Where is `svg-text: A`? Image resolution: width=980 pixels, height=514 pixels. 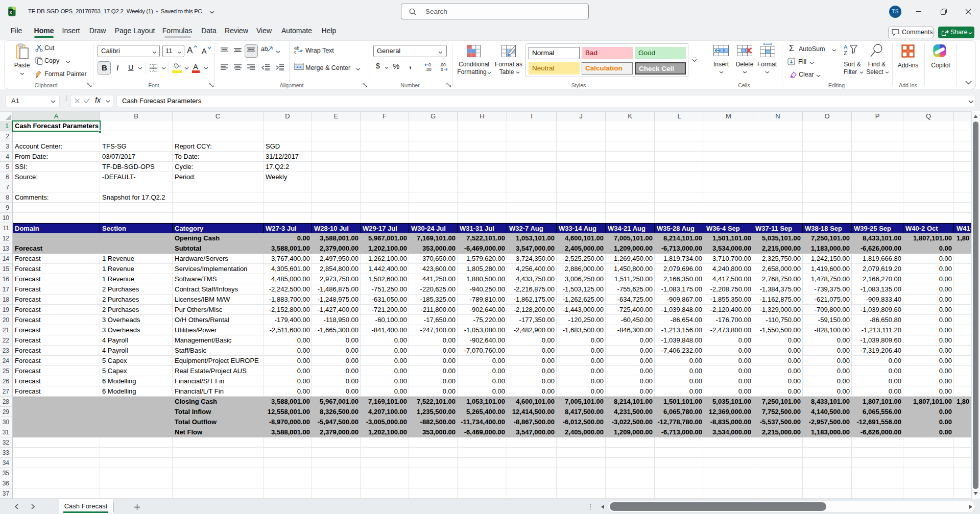 svg-text: A is located at coordinates (846, 47).